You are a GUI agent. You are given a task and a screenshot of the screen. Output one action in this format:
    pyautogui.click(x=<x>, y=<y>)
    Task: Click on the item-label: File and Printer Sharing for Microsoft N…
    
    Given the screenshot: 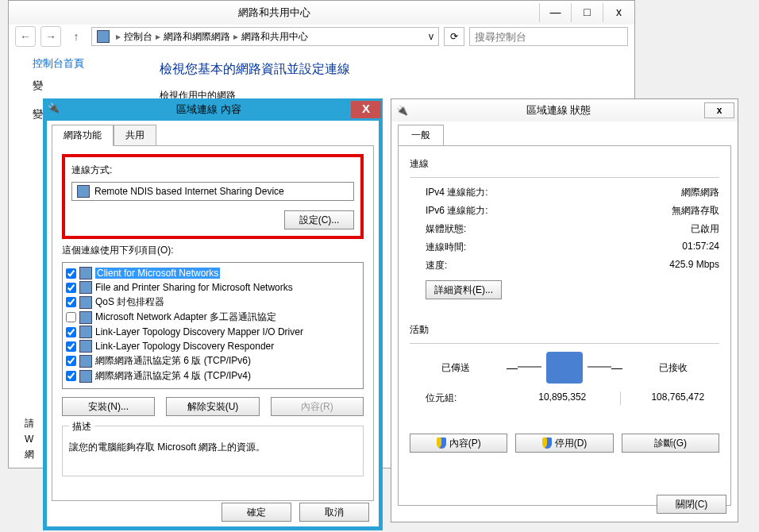 What is the action you would take?
    pyautogui.click(x=194, y=287)
    